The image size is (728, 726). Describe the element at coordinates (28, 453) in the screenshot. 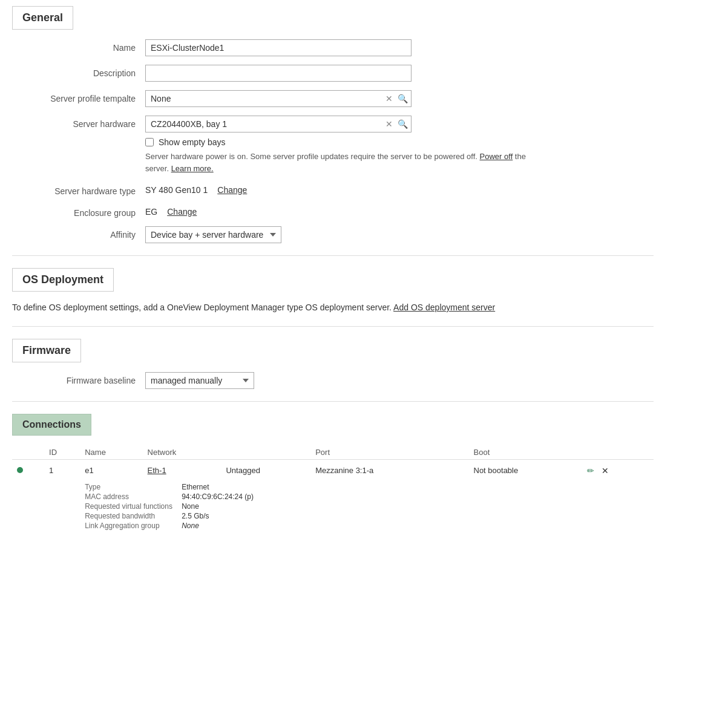

I see `col-status` at that location.